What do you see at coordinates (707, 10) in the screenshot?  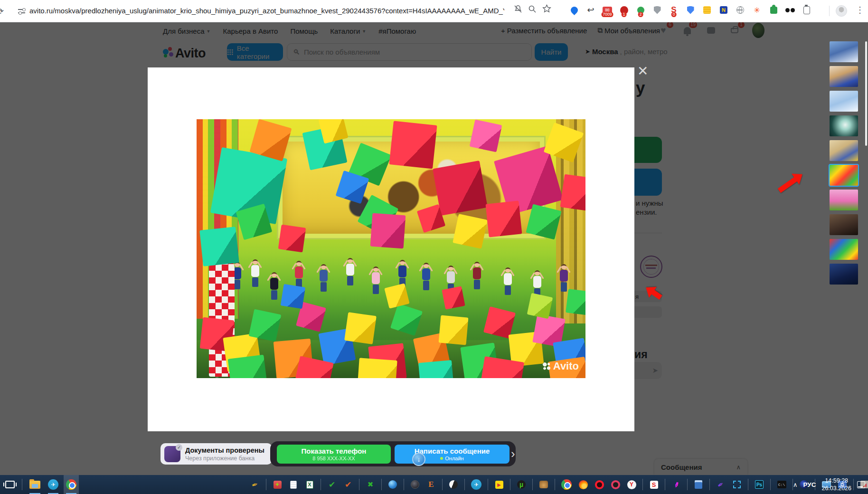 I see `notes-extension-icon` at bounding box center [707, 10].